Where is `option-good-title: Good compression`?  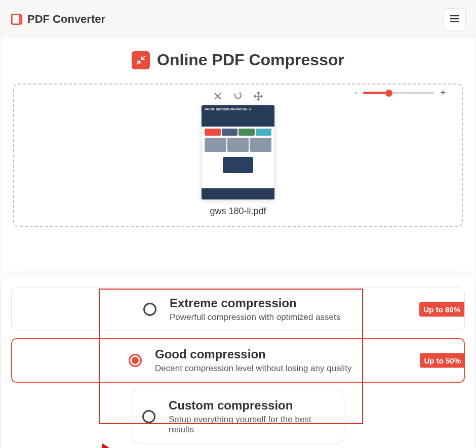
option-good-title: Good compression is located at coordinates (304, 354).